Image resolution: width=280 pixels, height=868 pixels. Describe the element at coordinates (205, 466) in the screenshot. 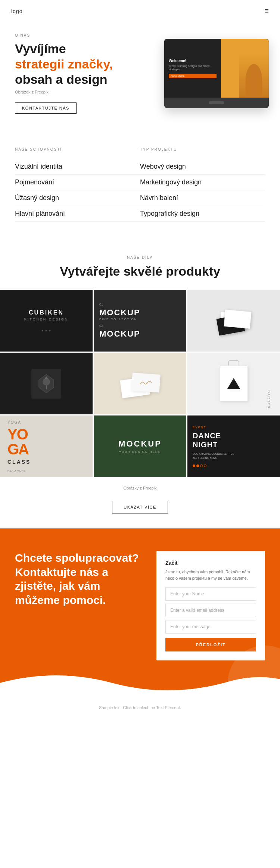

I see `dot4` at that location.